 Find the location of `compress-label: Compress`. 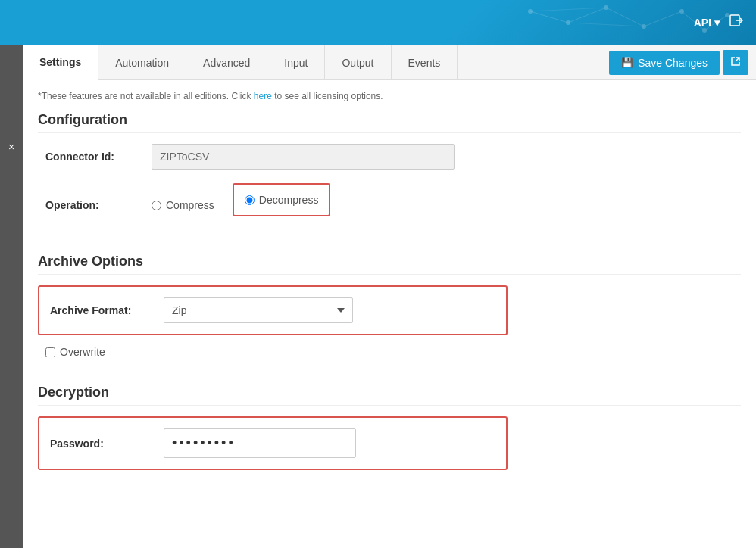

compress-label: Compress is located at coordinates (190, 205).